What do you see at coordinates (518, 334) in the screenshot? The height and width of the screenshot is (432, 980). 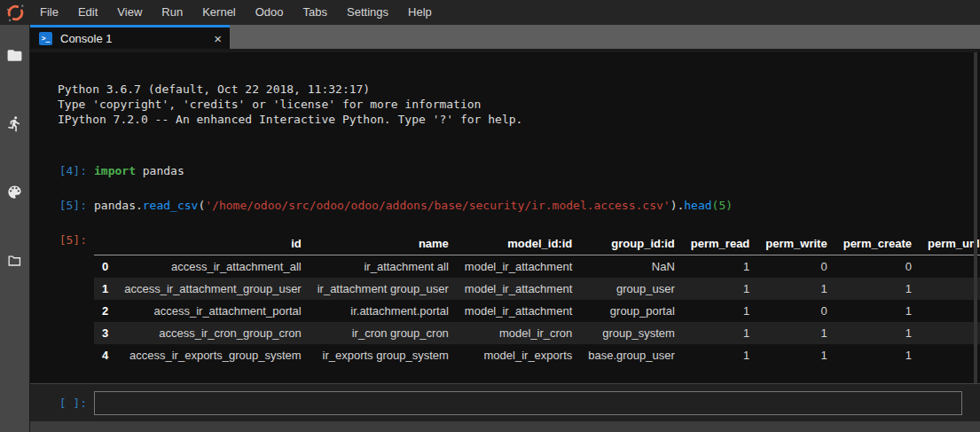 I see `table-cell: model_ir_cron` at bounding box center [518, 334].